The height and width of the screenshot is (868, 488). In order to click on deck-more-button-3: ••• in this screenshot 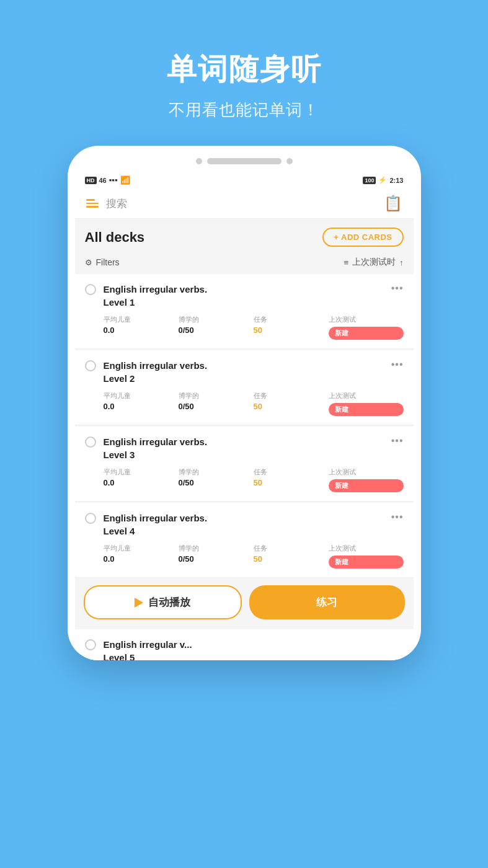, I will do `click(397, 441)`.